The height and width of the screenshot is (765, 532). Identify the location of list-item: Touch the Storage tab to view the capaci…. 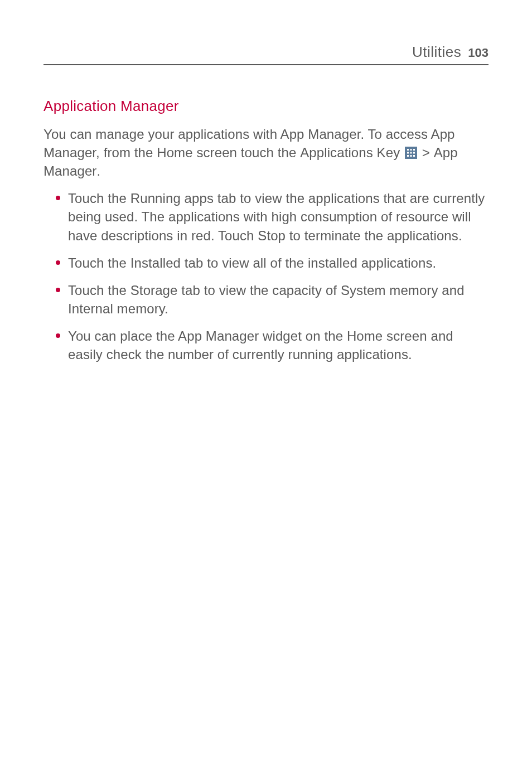
(278, 299).